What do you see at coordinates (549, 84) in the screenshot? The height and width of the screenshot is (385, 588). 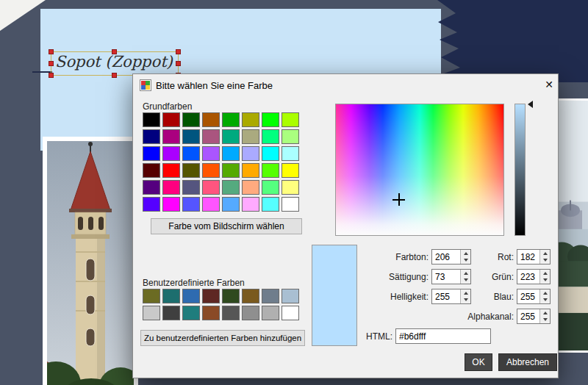 I see `close-icon: ✕` at bounding box center [549, 84].